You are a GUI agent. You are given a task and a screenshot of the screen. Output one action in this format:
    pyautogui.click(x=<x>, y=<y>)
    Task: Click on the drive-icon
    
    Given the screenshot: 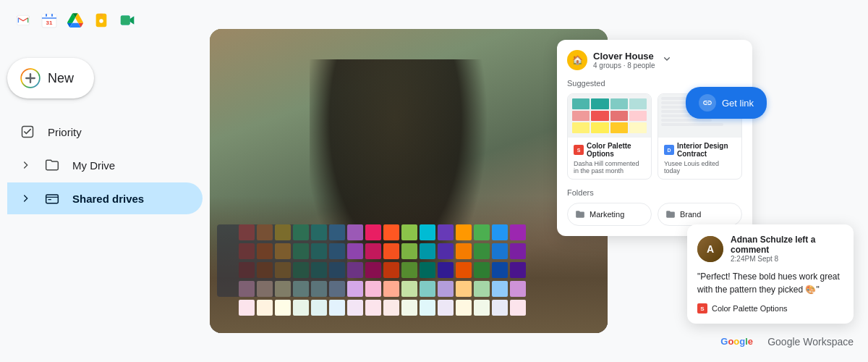 What is the action you would take?
    pyautogui.click(x=75, y=20)
    